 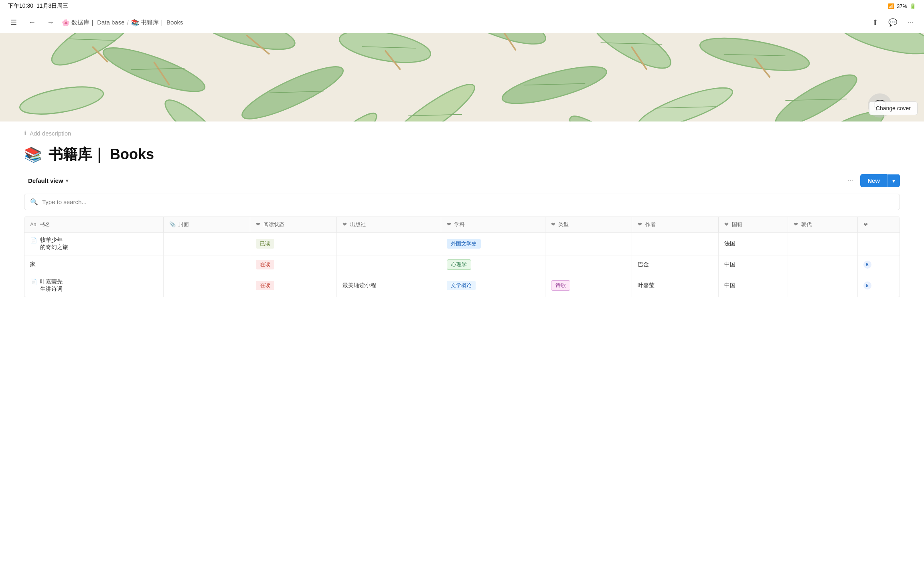 I want to click on doc-icon-3: 📄, so click(x=34, y=282).